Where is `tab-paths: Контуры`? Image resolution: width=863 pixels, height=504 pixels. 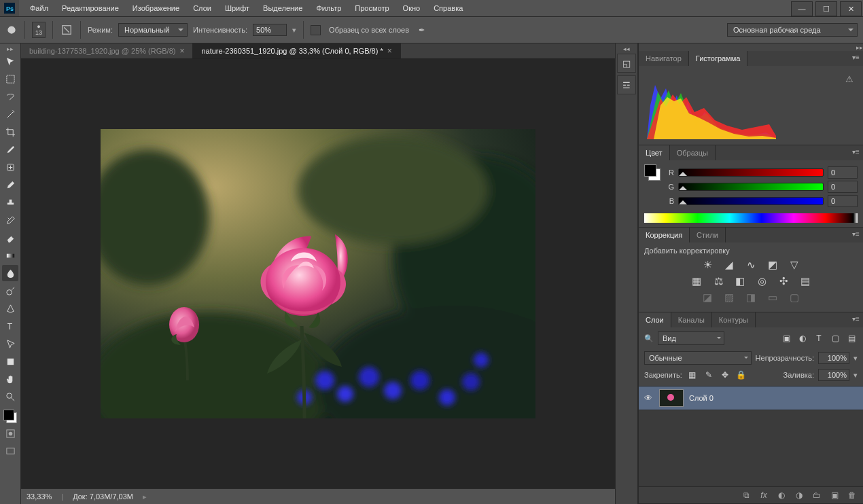 tab-paths: Контуры is located at coordinates (734, 320).